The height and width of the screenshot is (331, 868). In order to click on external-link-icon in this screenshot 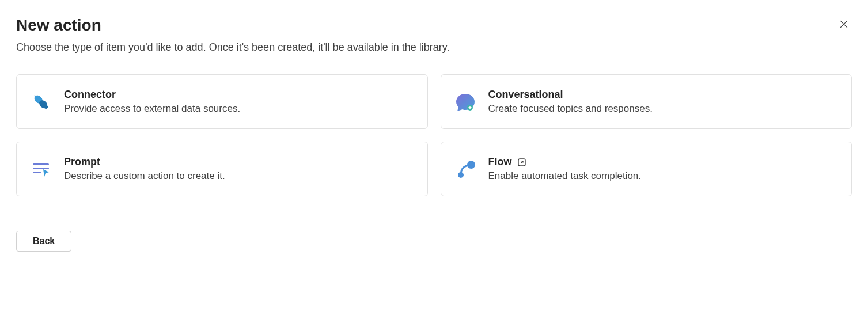, I will do `click(522, 162)`.